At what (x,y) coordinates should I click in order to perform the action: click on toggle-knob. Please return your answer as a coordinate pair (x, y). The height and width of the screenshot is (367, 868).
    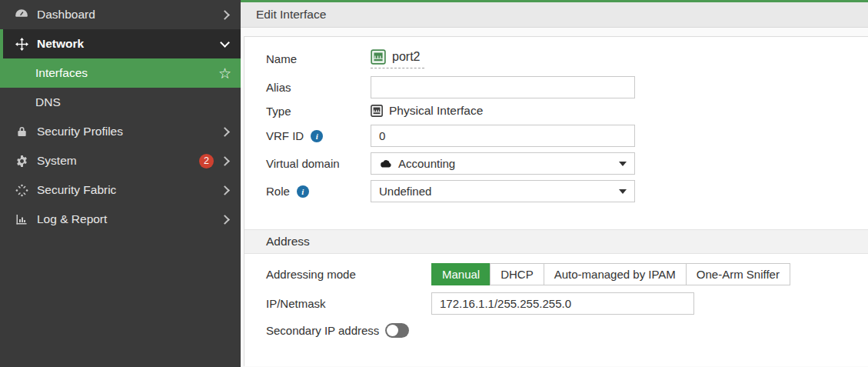
    Looking at the image, I should click on (392, 331).